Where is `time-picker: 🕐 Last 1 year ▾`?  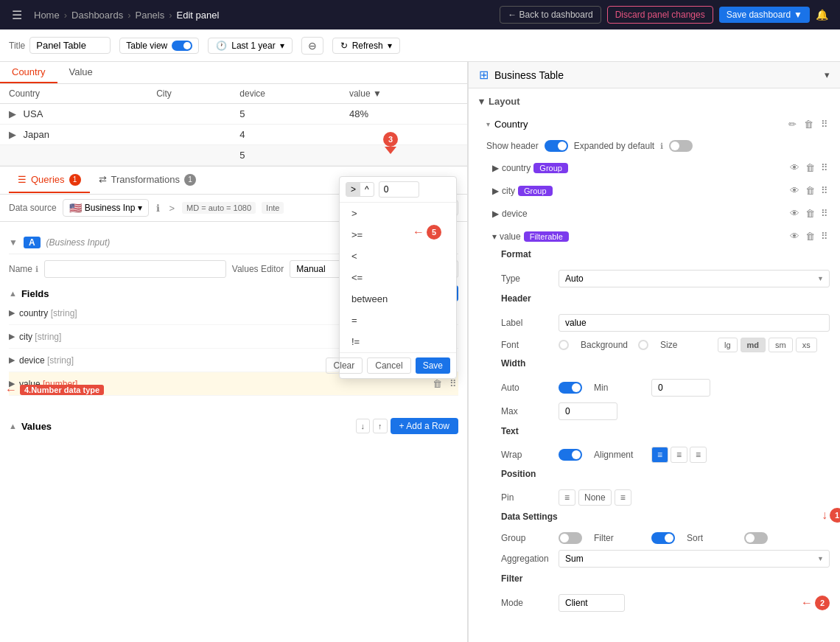
time-picker: 🕐 Last 1 year ▾ is located at coordinates (250, 46).